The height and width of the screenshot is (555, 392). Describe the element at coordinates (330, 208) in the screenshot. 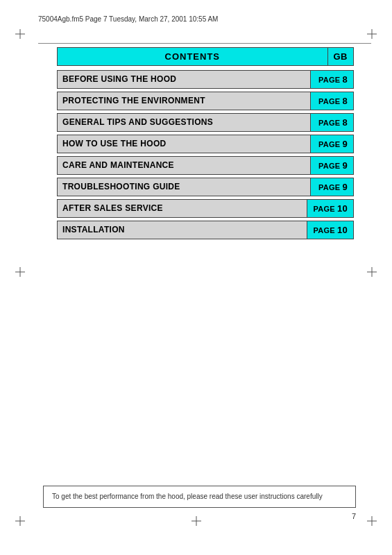

I see `toc-page-6: PAGE 10` at that location.